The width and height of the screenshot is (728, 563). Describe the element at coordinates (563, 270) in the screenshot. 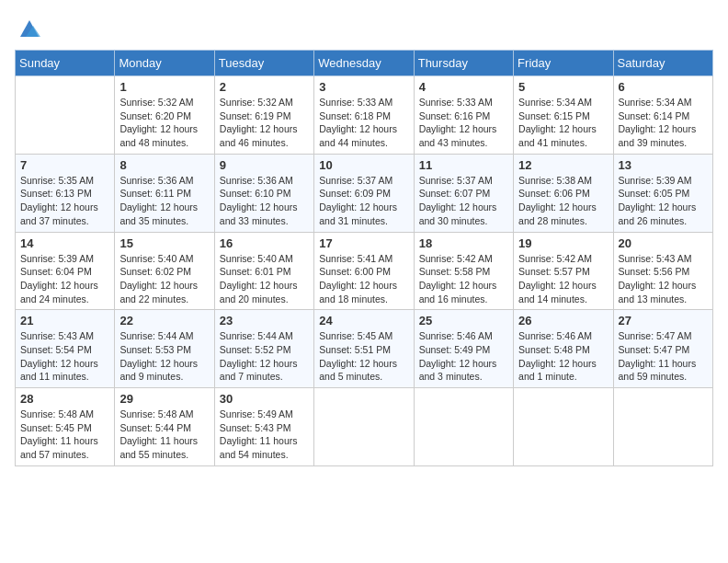

I see `calendar-cell: 19Sunrise: 5:42 AMSunset: 5:57 PMDayligh…` at that location.